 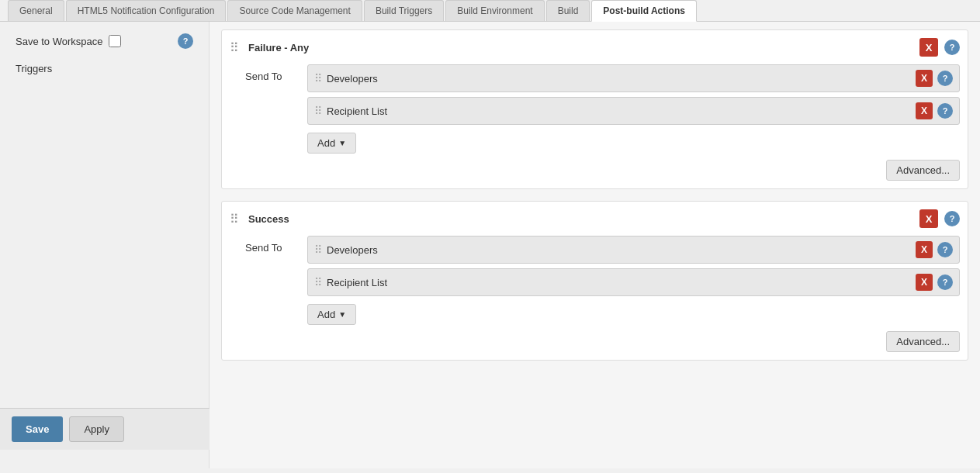 What do you see at coordinates (952, 47) in the screenshot?
I see `failure-help-icon: ?` at bounding box center [952, 47].